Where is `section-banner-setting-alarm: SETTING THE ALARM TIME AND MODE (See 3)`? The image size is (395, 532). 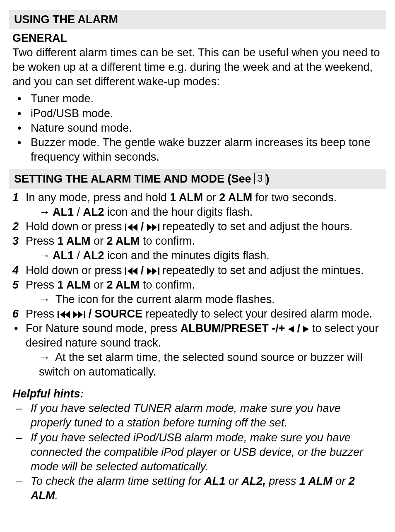 section-banner-setting-alarm: SETTING THE ALARM TIME AND MODE (See 3) is located at coordinates (198, 179).